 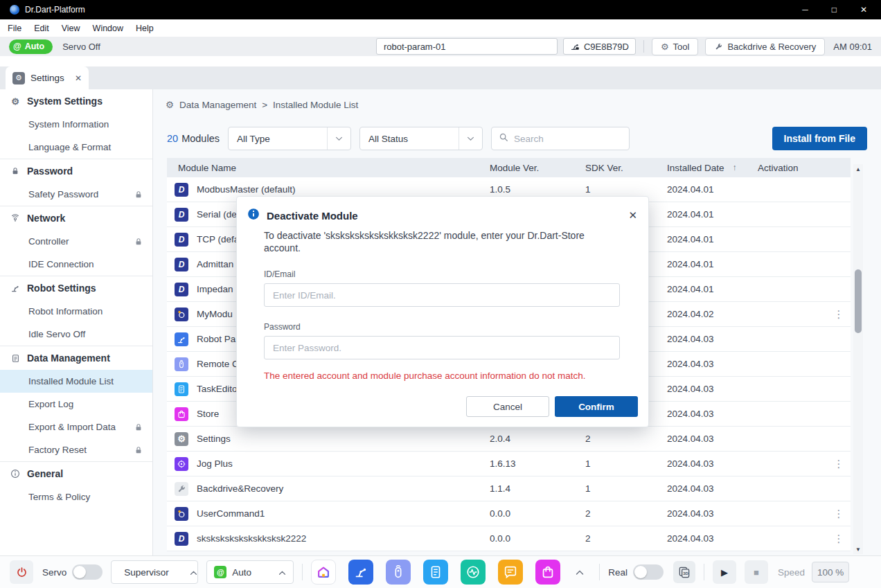 What do you see at coordinates (76, 288) in the screenshot?
I see `sidebar-item-robot-settings: Robot Settings` at bounding box center [76, 288].